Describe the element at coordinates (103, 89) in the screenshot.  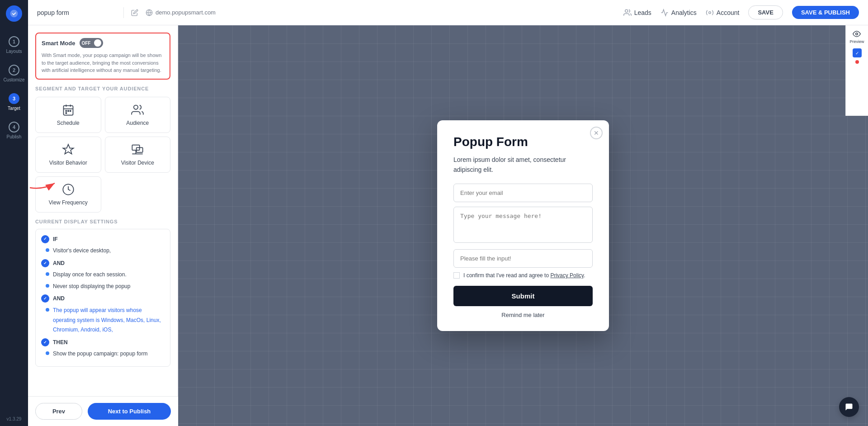
I see `segment-label: SEGMENT AND TARGET YOUR AUDIENCE` at that location.